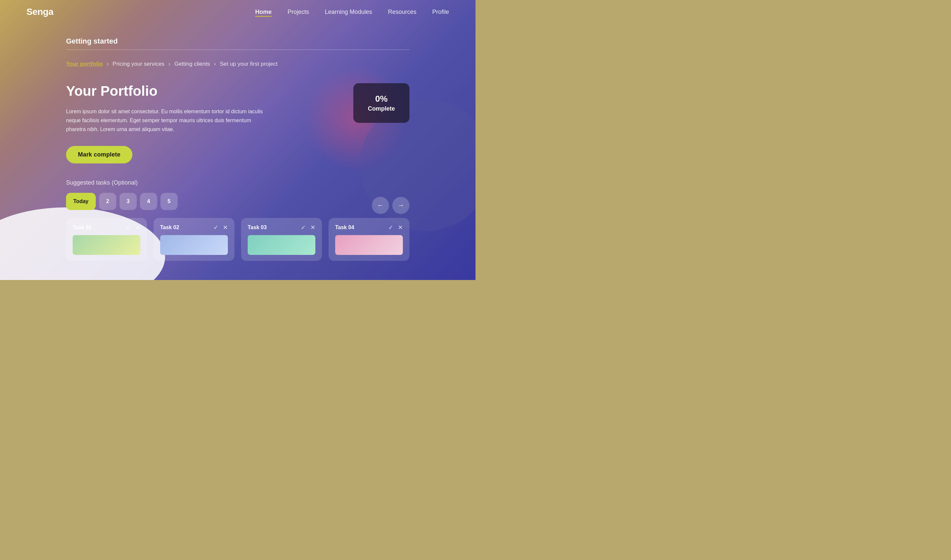 This screenshot has width=951, height=560. Describe the element at coordinates (391, 205) in the screenshot. I see `nav-arrows: ← →` at that location.